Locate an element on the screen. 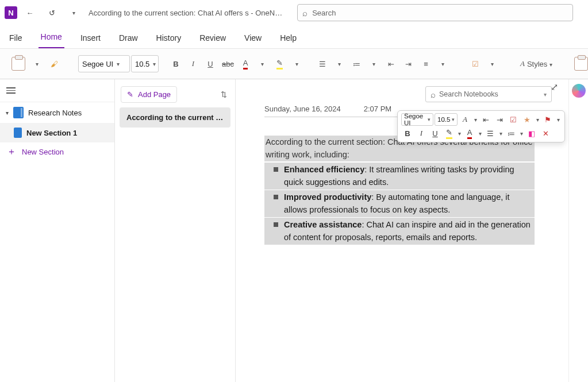 This screenshot has width=588, height=382. bullets-button: ☰ is located at coordinates (322, 64).